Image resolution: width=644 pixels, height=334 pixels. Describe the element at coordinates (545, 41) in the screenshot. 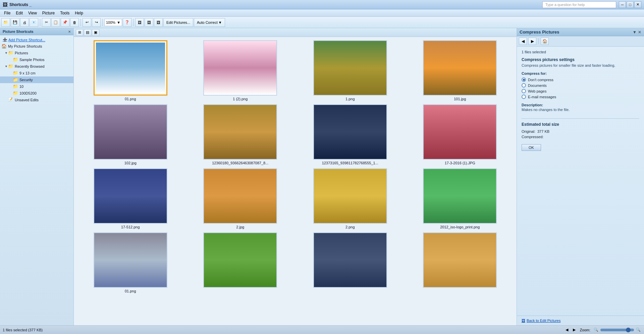

I see `panel-home-button: 🏠` at that location.